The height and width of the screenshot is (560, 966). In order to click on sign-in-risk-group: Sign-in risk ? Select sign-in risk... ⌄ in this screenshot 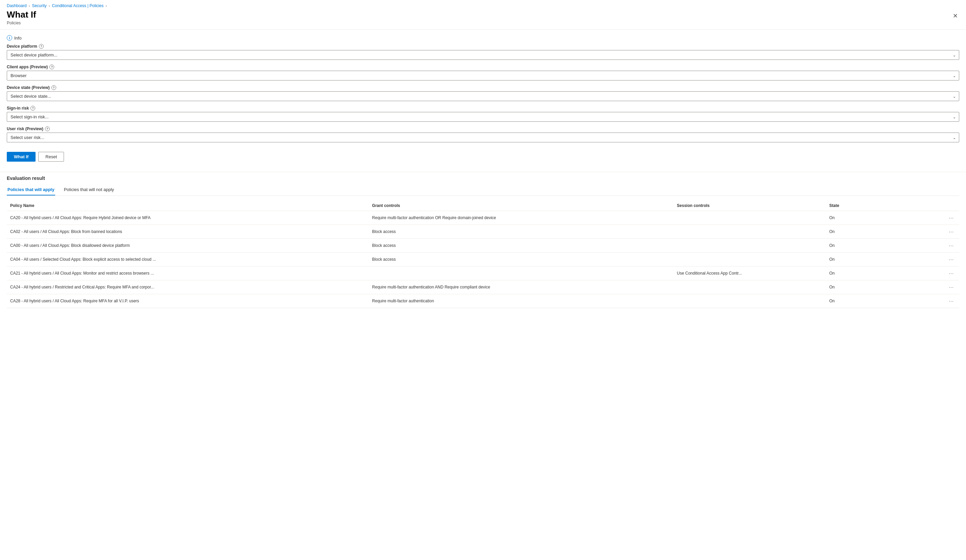, I will do `click(483, 114)`.